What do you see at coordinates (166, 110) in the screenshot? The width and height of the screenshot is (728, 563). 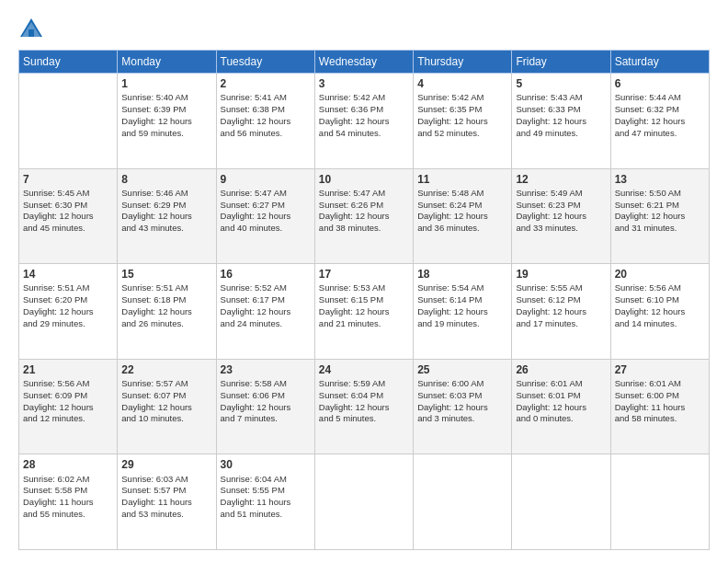 I see `sunset-text: Sunset: 6:39 PM` at bounding box center [166, 110].